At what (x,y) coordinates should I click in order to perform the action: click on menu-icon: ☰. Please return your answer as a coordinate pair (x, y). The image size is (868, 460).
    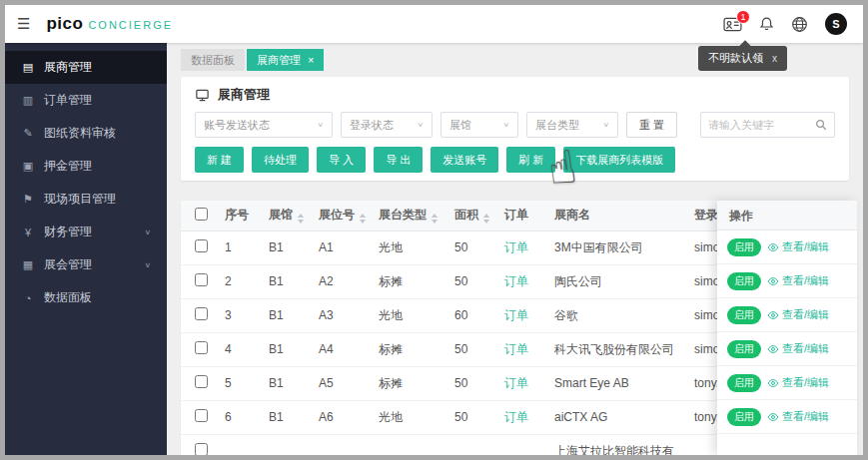
    Looking at the image, I should click on (24, 24).